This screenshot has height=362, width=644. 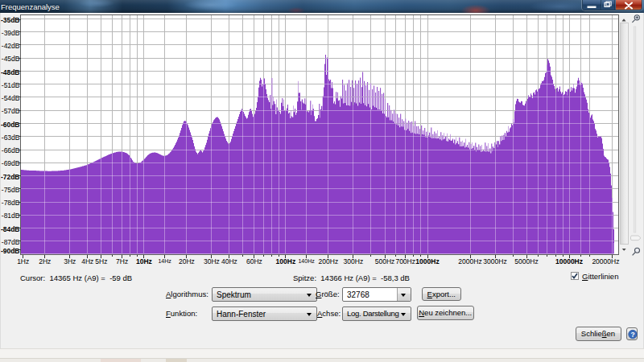 I want to click on svg-text: -84dB, so click(x=10, y=229).